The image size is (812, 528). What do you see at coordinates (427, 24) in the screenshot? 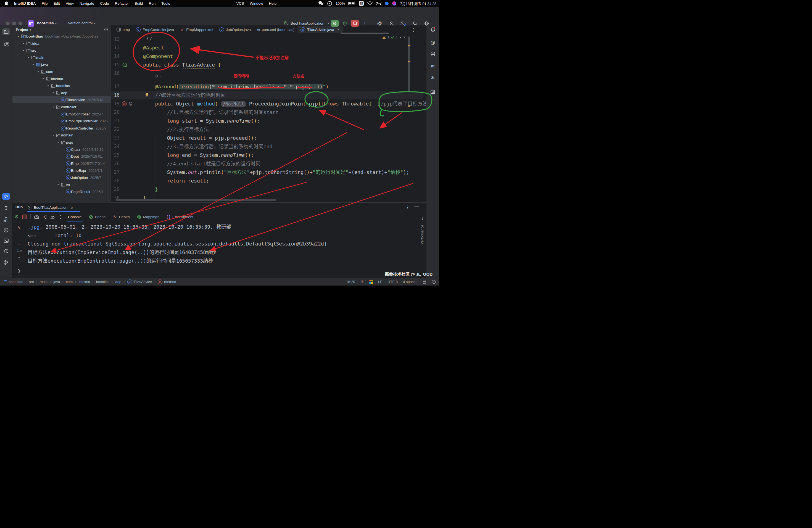
I see `settings-button` at bounding box center [427, 24].